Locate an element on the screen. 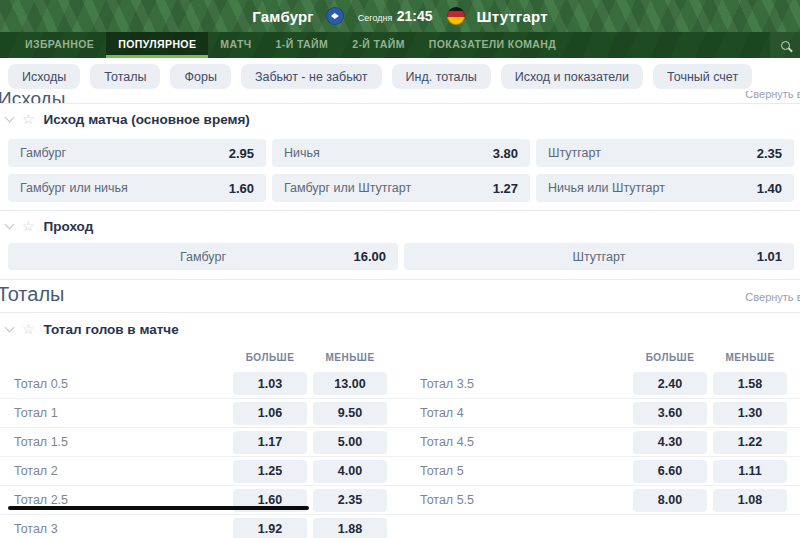 This screenshot has width=800, height=538. totals-column-headers: БОЛЬШЕ МЕНЬШЕ БОЛЬШЕ МЕНЬШЕ is located at coordinates (400, 357).